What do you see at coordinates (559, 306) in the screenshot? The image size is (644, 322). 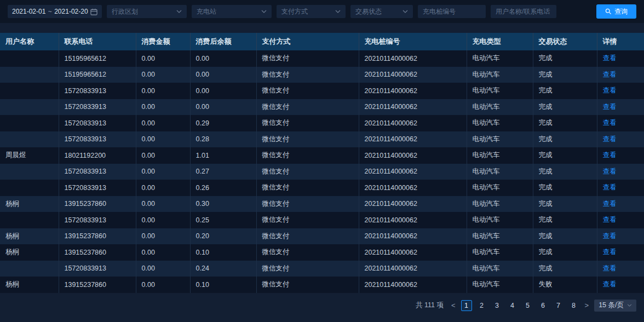 I see `page-button-7: 7` at bounding box center [559, 306].